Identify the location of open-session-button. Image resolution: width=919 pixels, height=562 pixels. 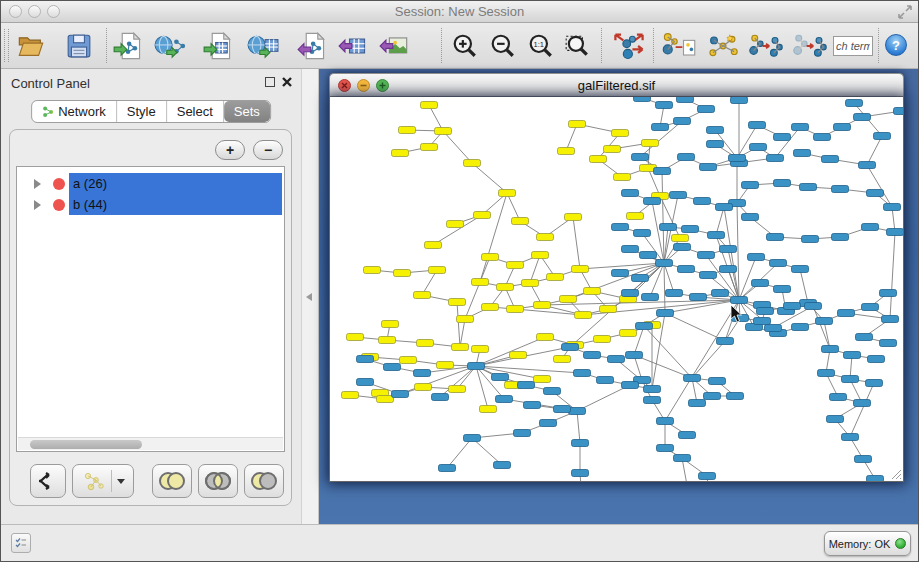
(31, 46).